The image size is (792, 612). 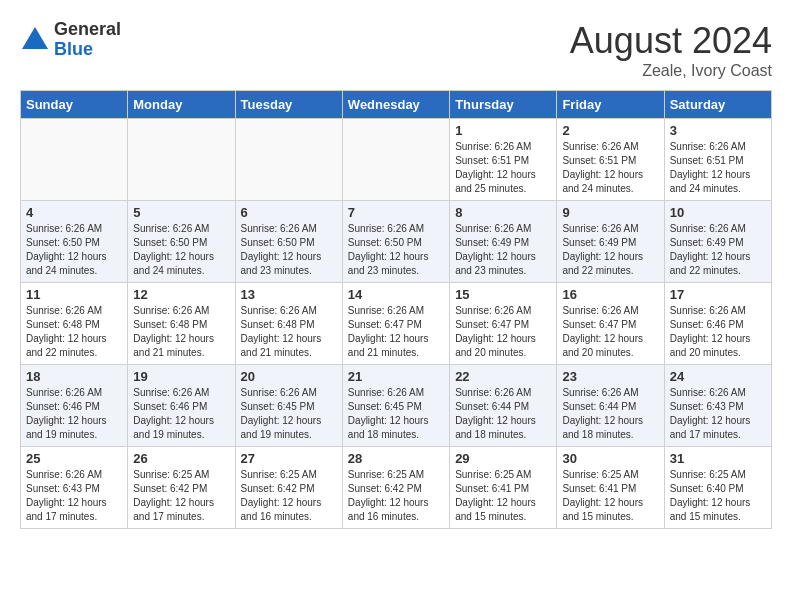 I want to click on day-info: Sunrise: 6:25 AM Sunset: 6:41 PM Dayligh…, so click(x=610, y=496).